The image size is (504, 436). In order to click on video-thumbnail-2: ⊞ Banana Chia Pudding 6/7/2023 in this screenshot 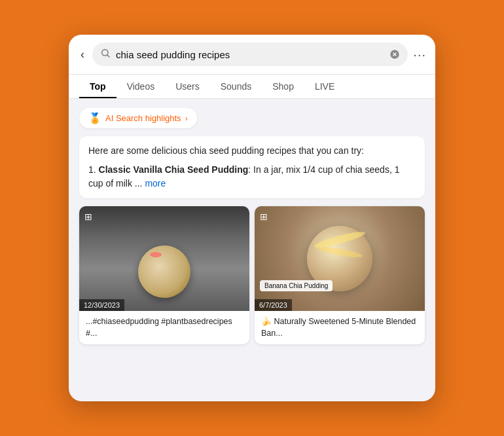, I will do `click(340, 259)`.